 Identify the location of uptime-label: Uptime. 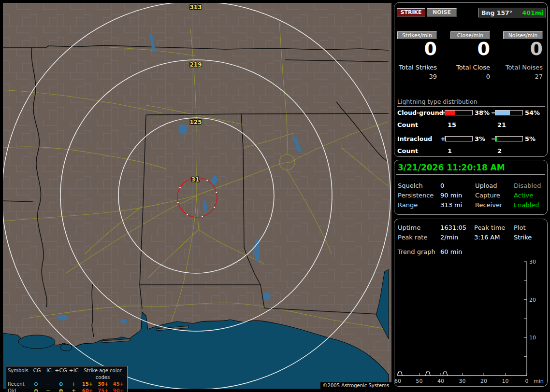
(409, 228).